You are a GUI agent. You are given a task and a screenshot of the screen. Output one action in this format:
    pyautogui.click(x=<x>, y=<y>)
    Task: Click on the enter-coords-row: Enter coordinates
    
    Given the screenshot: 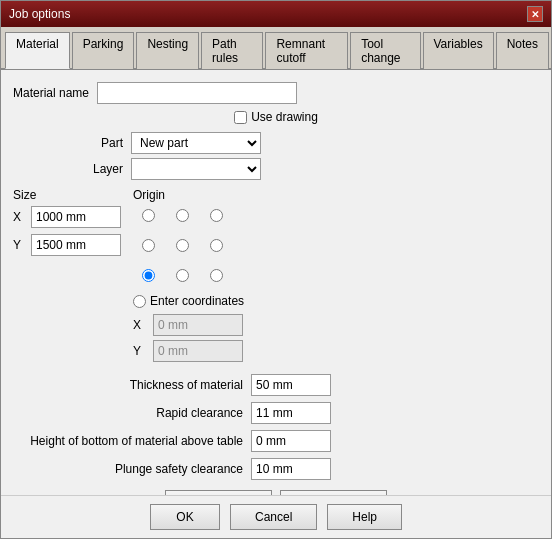 What is the action you would take?
    pyautogui.click(x=336, y=301)
    